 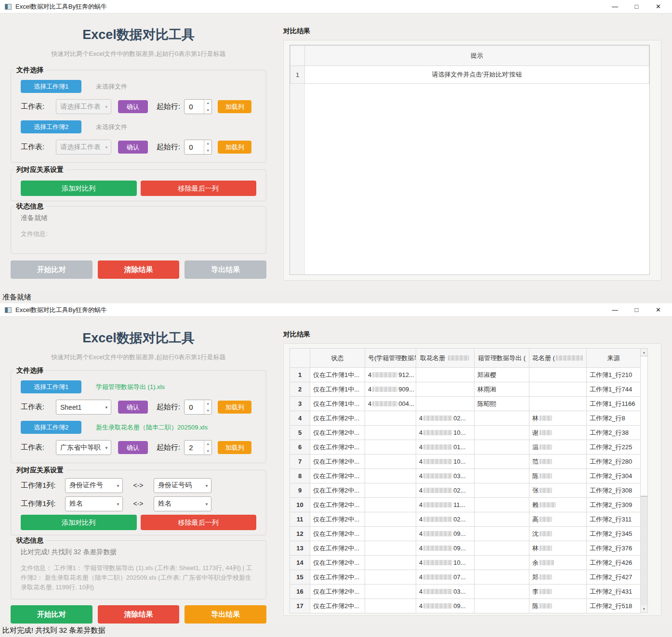 What do you see at coordinates (183, 504) in the screenshot?
I see `mapping2-right-select: 姓名 ▼` at bounding box center [183, 504].